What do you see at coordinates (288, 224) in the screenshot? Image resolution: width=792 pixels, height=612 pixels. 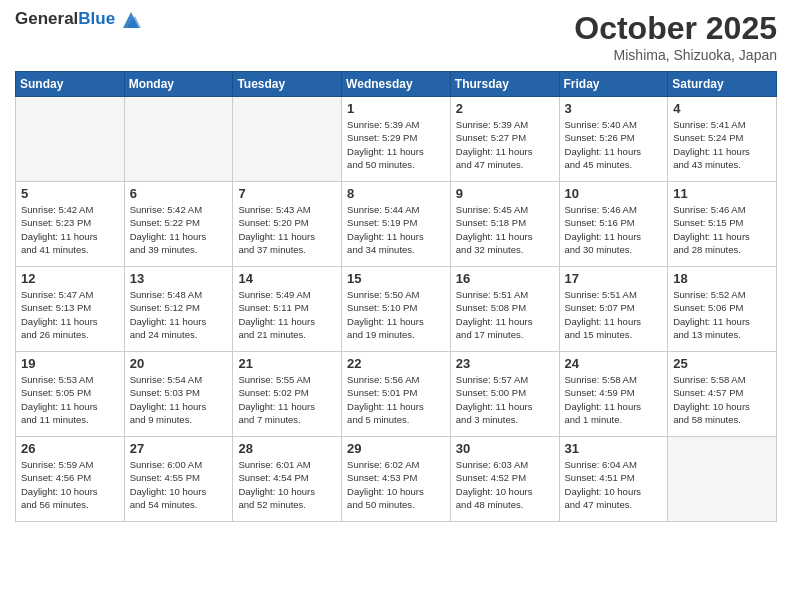 I see `calendar-cell: 7Sunrise: 5:43 AMSunset: 5:20 PMDaylight…` at bounding box center [288, 224].